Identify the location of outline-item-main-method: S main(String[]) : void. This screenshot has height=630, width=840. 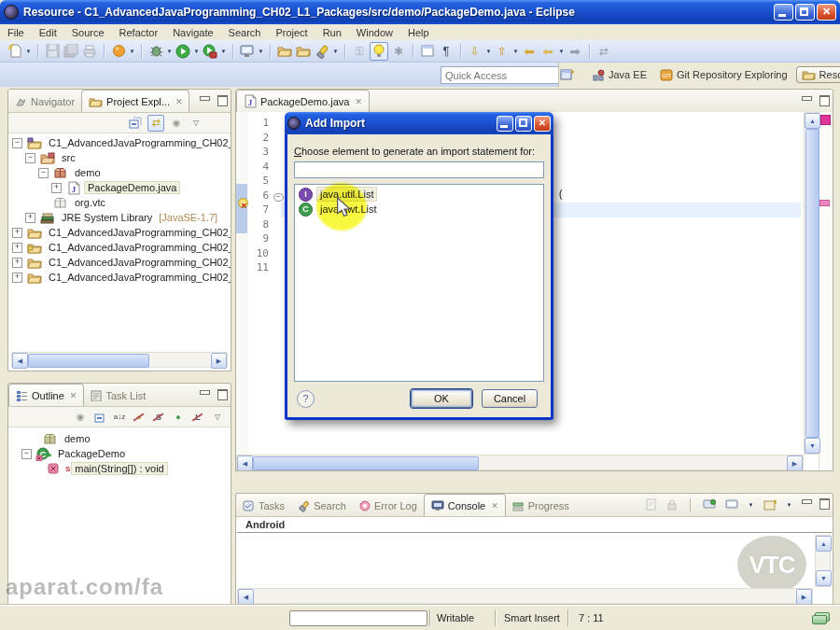
(119, 469).